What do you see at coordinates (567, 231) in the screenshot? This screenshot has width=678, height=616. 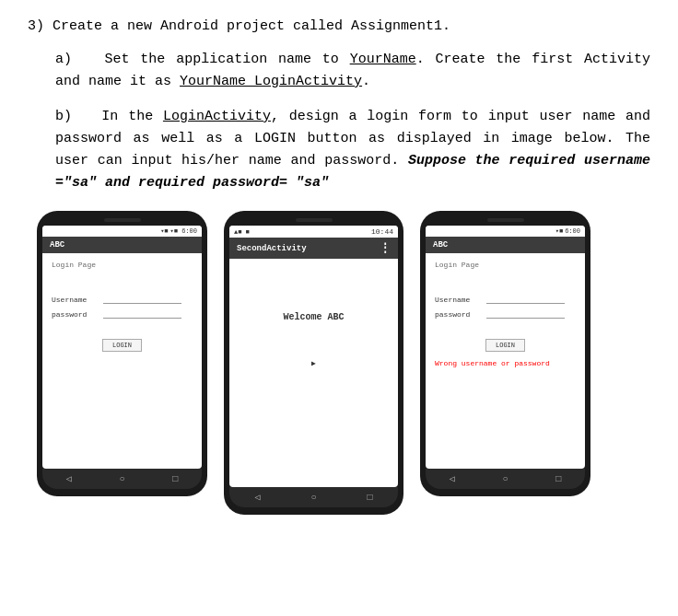 I see `phone3-status-icons: ▾■ 6:00` at bounding box center [567, 231].